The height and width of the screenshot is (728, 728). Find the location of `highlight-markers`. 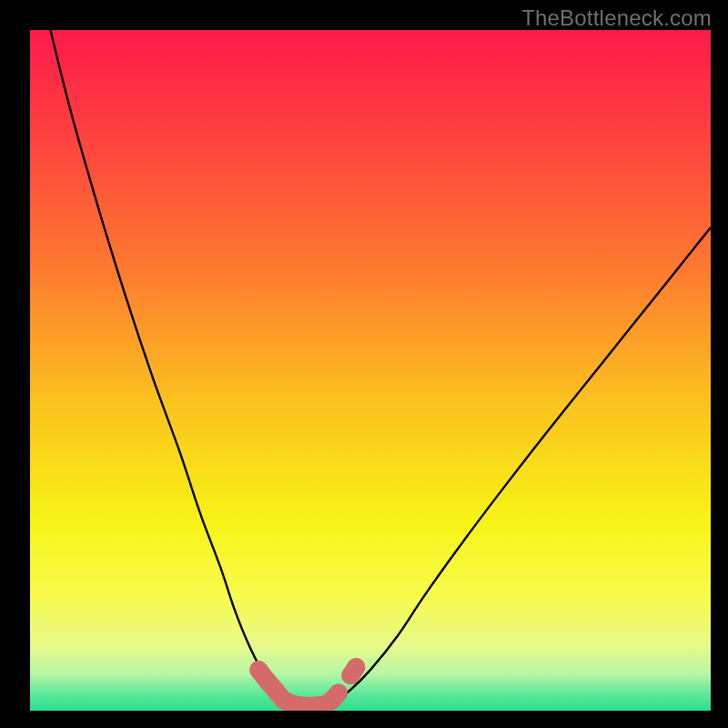

highlight-markers is located at coordinates (308, 684).